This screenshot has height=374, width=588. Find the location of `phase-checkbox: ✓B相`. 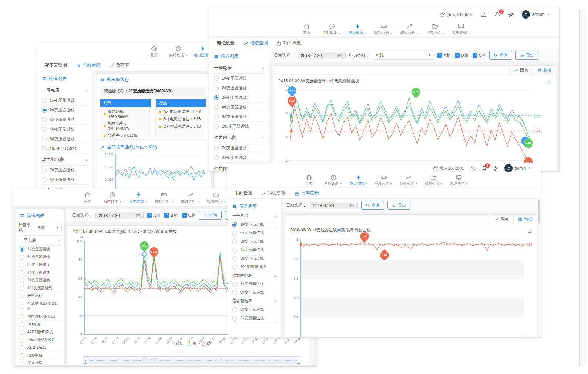

phase-checkbox: ✓B相 is located at coordinates (461, 56).